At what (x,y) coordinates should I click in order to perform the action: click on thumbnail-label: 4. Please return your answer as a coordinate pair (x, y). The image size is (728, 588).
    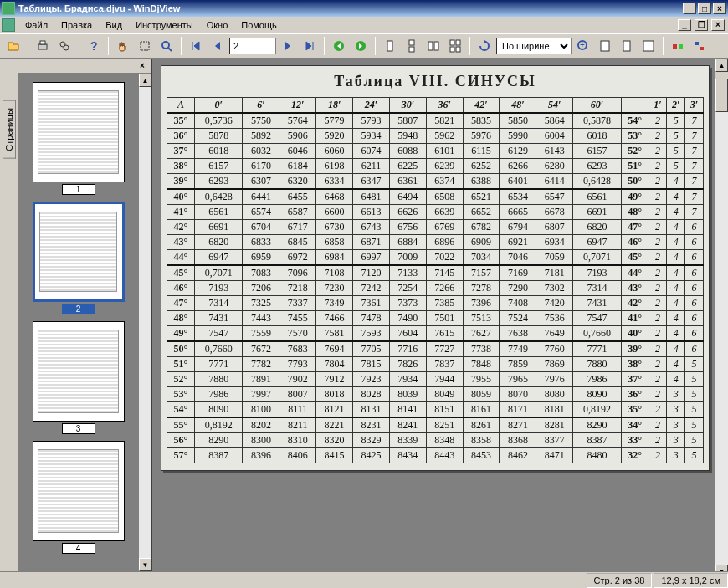
    Looking at the image, I should click on (79, 549).